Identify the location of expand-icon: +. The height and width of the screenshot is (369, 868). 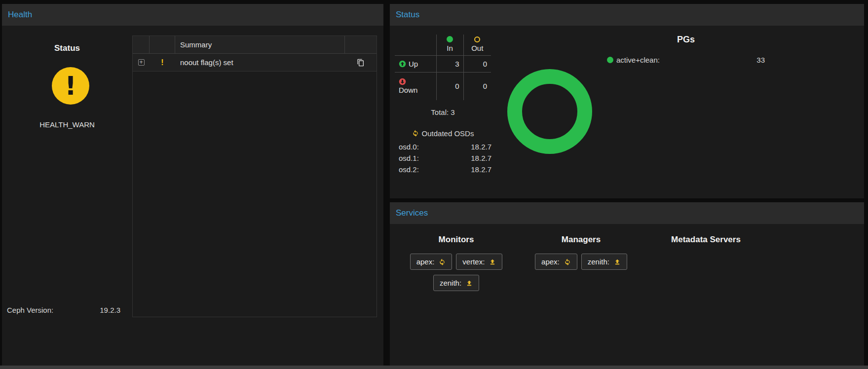
(141, 62).